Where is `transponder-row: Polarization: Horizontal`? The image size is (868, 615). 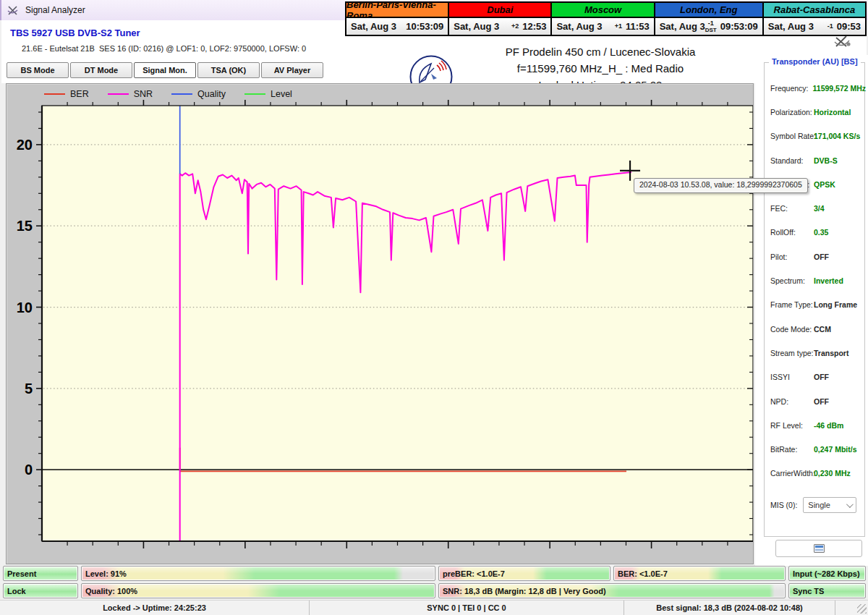 transponder-row: Polarization: Horizontal is located at coordinates (814, 111).